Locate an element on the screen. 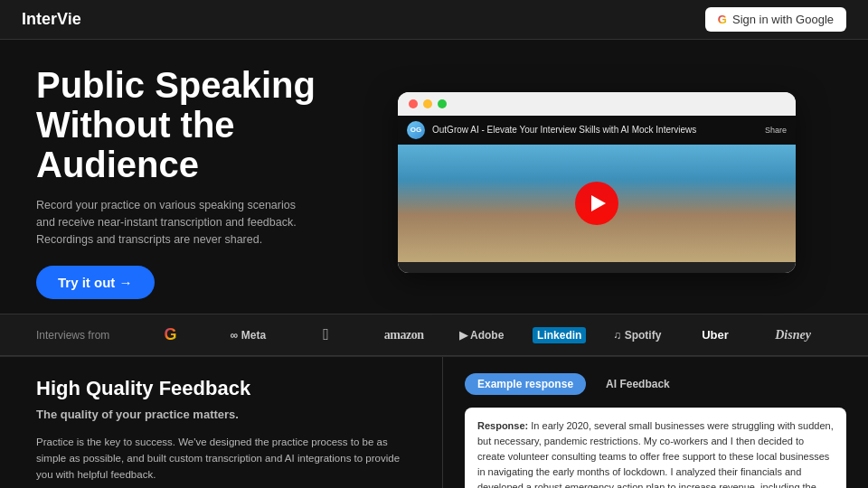 The image size is (868, 488). response-card: Response: In early 2020, several small b… is located at coordinates (656, 448).